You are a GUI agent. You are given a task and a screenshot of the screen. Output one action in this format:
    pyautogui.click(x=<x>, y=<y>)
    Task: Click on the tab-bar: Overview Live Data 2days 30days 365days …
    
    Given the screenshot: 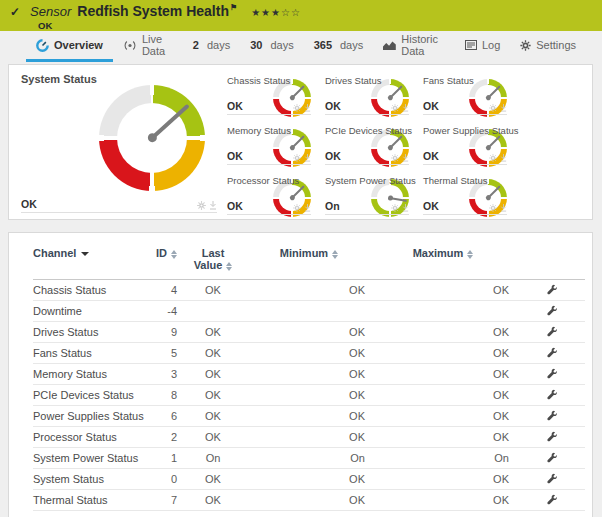 What is the action you would take?
    pyautogui.click(x=301, y=46)
    